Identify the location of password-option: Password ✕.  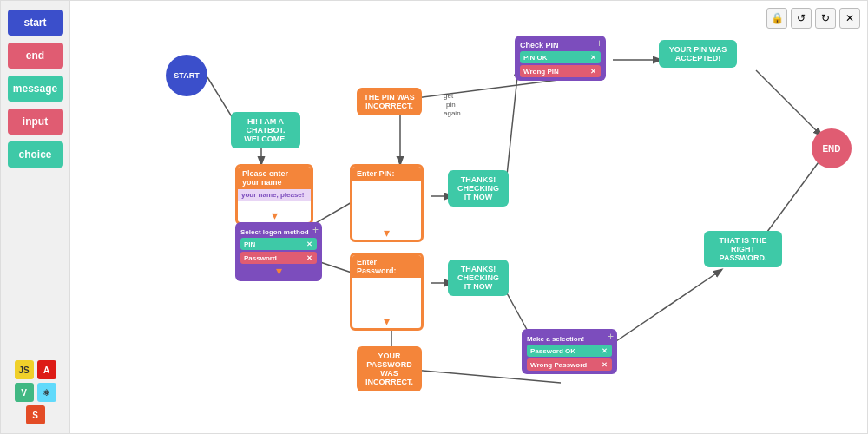
(279, 258).